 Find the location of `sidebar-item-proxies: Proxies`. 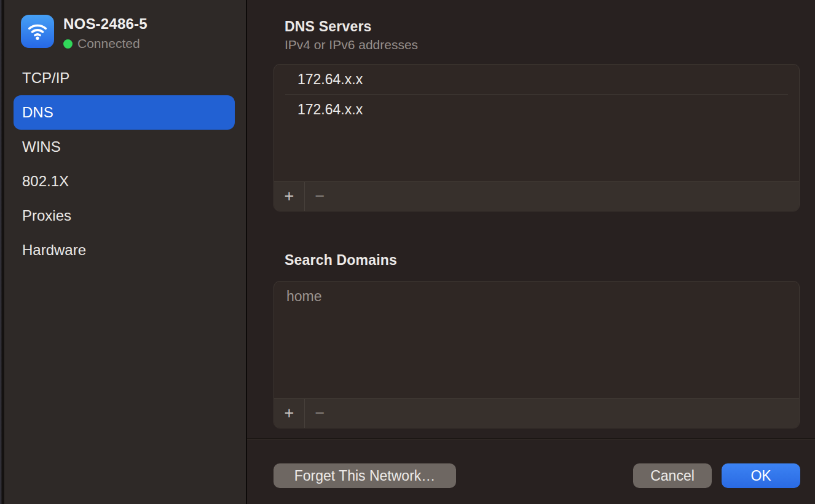

sidebar-item-proxies: Proxies is located at coordinates (124, 216).